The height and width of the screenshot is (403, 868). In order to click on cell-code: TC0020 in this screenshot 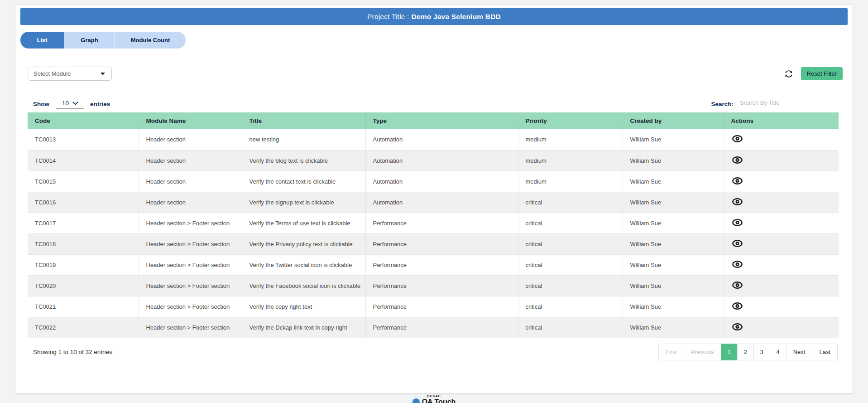, I will do `click(83, 286)`.